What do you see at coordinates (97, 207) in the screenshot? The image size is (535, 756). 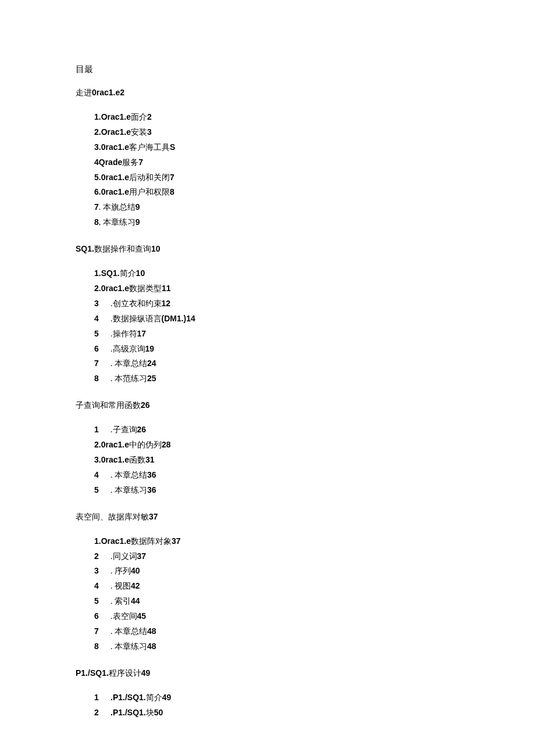 I see `item-number: 7` at bounding box center [97, 207].